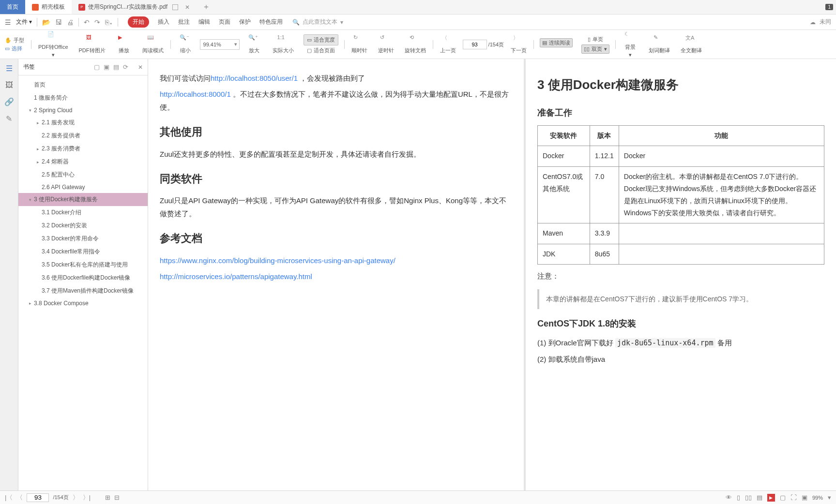 The image size is (836, 504). I want to click on play-status-icon: ▶, so click(771, 498).